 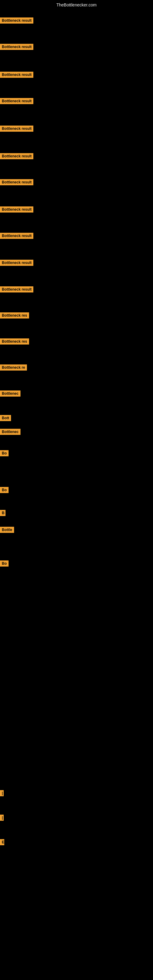 What do you see at coordinates (17, 290) in the screenshot?
I see `bottleneck-badge-11: Bottleneck result` at bounding box center [17, 290].